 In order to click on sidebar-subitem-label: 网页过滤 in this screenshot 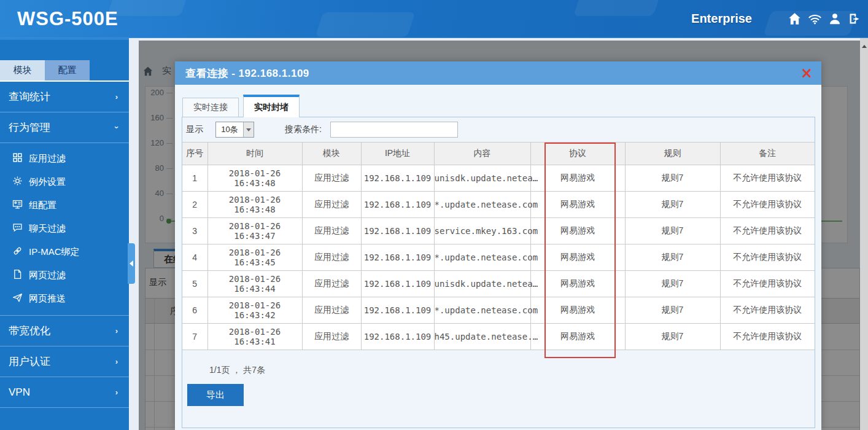, I will do `click(47, 275)`.